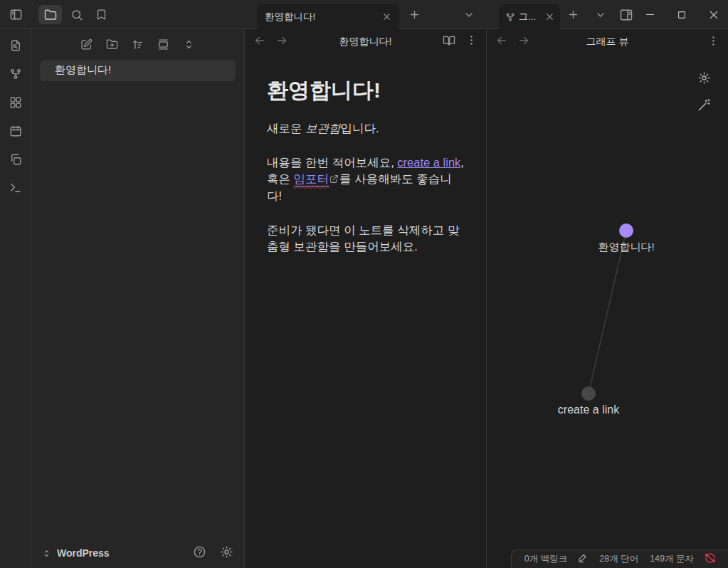 The width and height of the screenshot is (728, 568). What do you see at coordinates (524, 41) in the screenshot?
I see `arrow-right-icon` at bounding box center [524, 41].